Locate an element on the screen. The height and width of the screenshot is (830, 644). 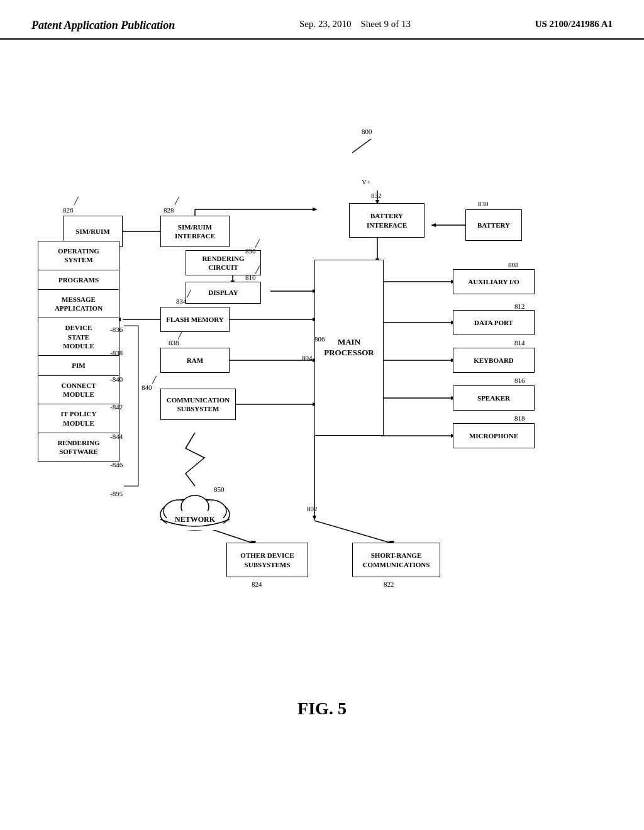
battery-interface-box: BATTERYINTERFACE is located at coordinates (387, 220).